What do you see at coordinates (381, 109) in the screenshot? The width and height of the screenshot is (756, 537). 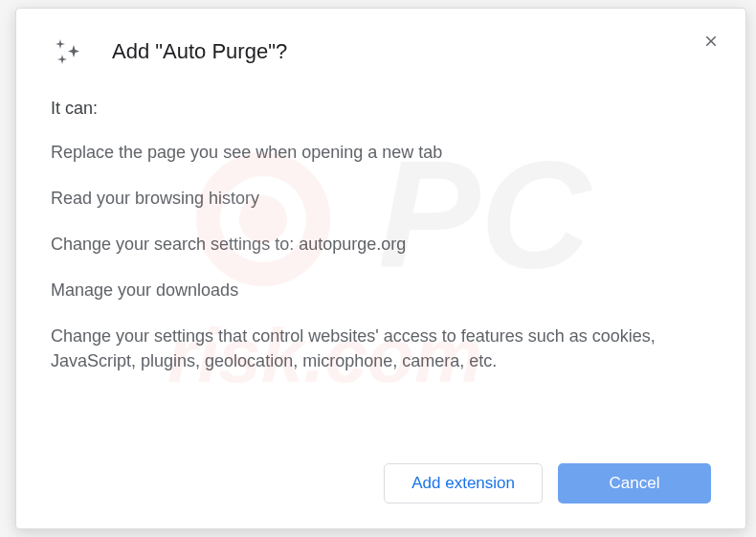 I see `permissions-intro: It can:` at bounding box center [381, 109].